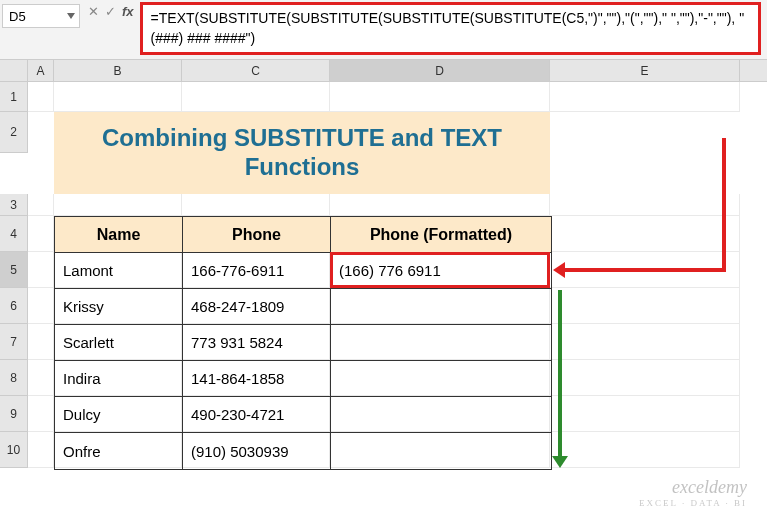  What do you see at coordinates (119, 307) in the screenshot?
I see `cell-name: Krissy` at bounding box center [119, 307].